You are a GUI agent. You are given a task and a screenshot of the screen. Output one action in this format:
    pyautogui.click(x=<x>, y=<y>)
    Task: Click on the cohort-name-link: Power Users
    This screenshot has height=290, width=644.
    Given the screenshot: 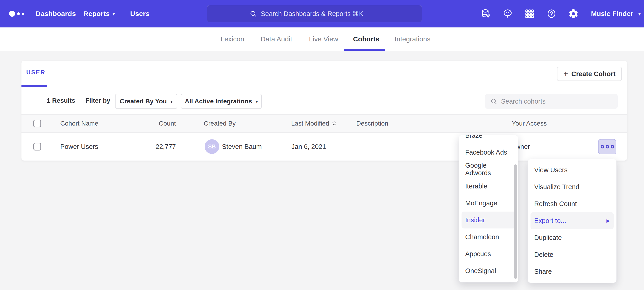 What is the action you would take?
    pyautogui.click(x=79, y=147)
    